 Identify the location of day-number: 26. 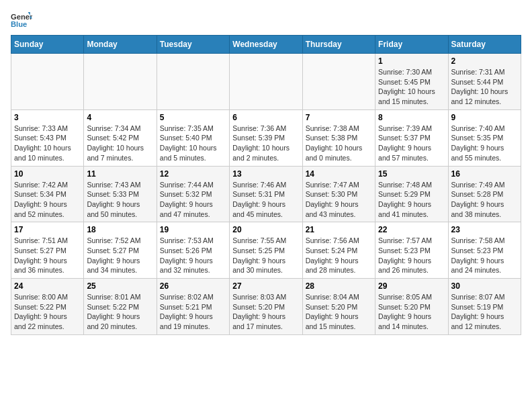
(193, 286).